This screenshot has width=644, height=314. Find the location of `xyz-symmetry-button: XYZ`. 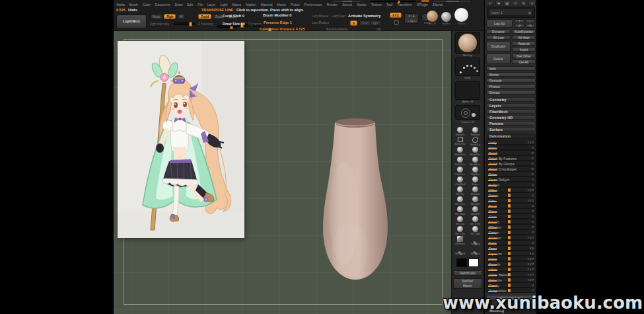

xyz-symmetry-button: XYZ is located at coordinates (396, 15).